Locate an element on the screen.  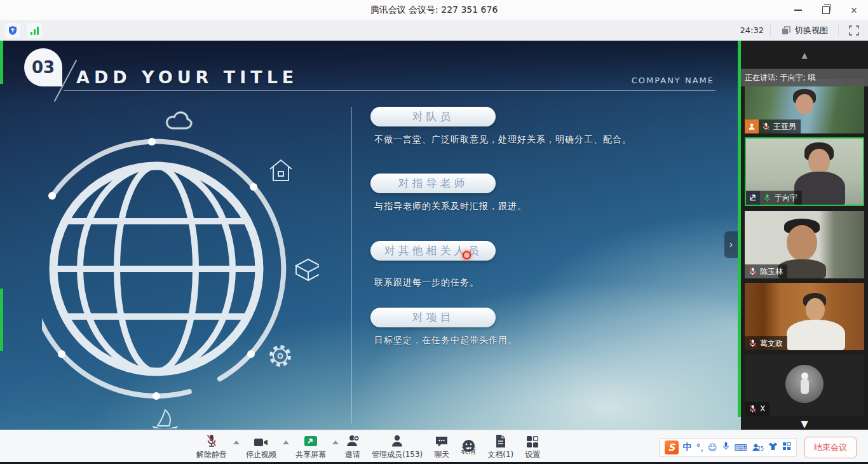
participant-tile: 王亚男 is located at coordinates (804, 106).